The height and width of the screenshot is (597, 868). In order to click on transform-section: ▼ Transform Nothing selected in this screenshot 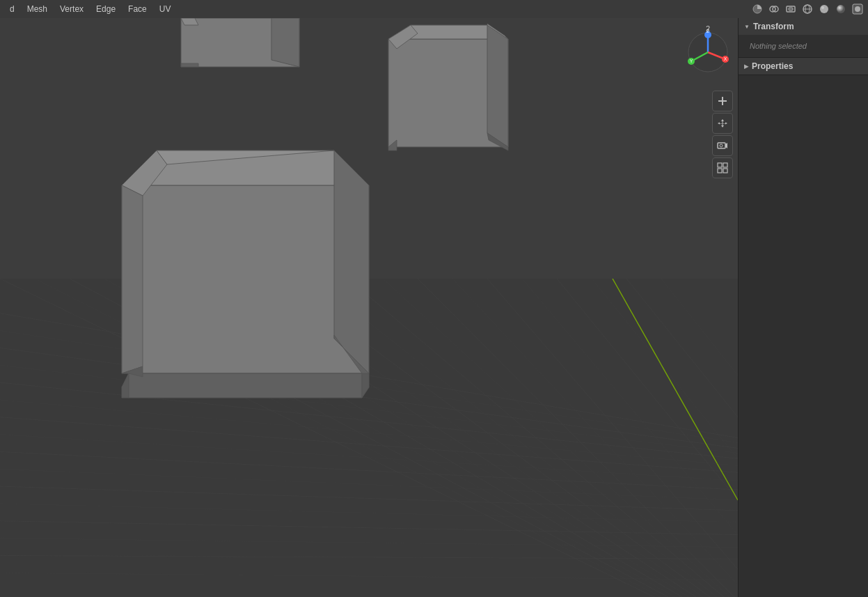, I will do `click(803, 38)`.